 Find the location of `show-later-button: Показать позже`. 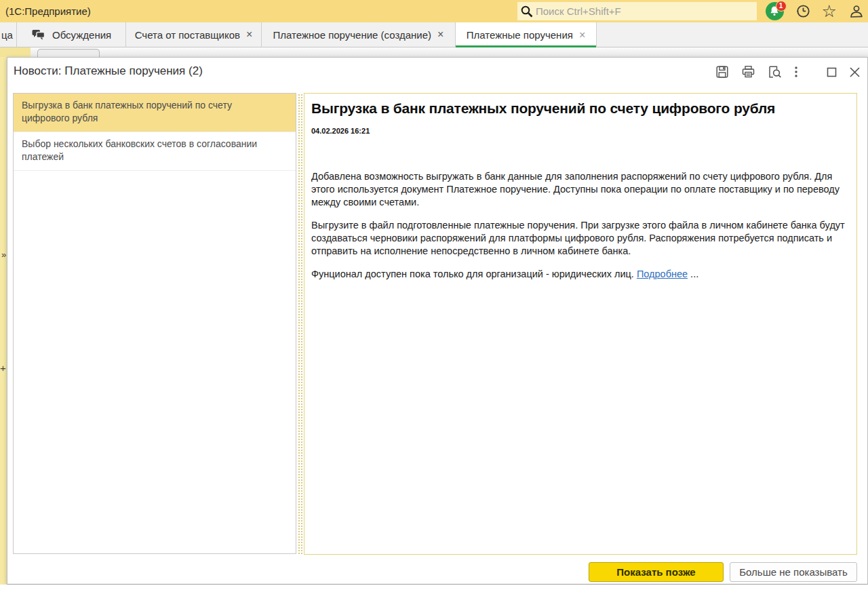

show-later-button: Показать позже is located at coordinates (656, 572).